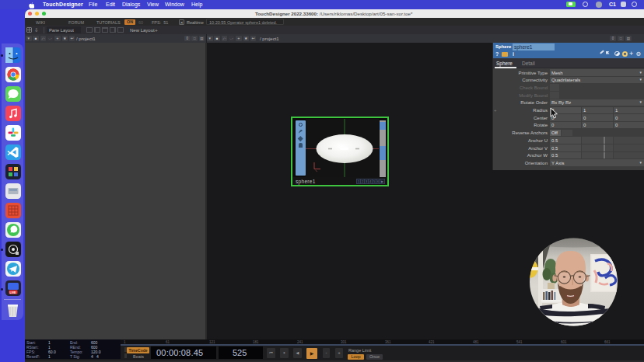 The image size is (644, 362). Describe the element at coordinates (14, 293) in the screenshot. I see `svg-text: LIVE` at that location.